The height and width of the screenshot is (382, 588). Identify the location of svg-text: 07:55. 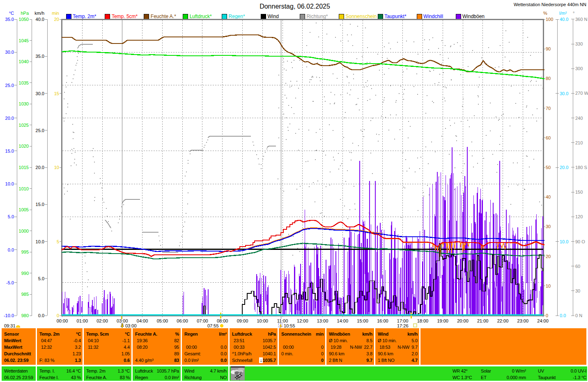
(213, 326).